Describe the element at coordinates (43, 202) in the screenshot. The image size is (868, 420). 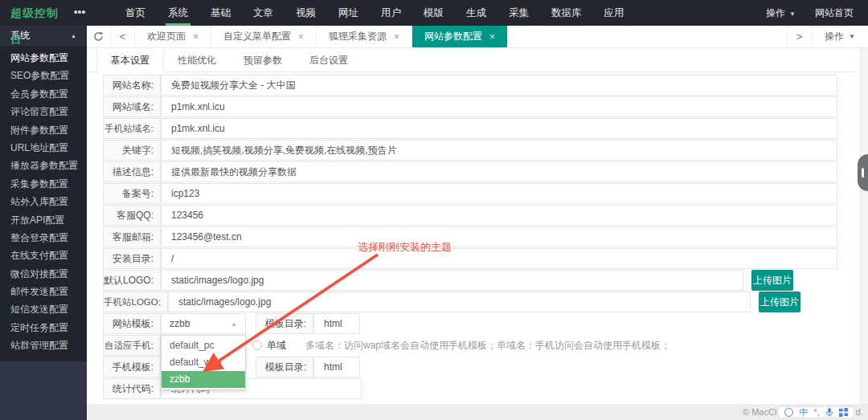
I see `sidebar-item: 站外入库配置` at that location.